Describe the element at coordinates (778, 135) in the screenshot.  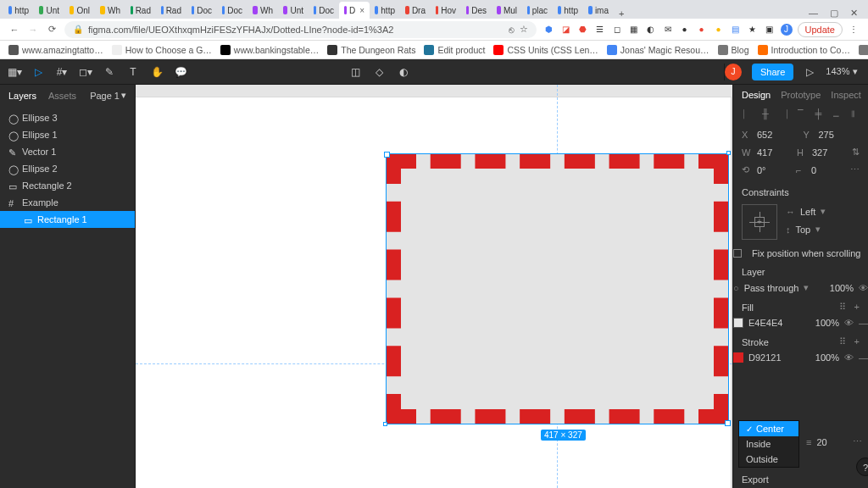
I see `x-input: 652` at that location.